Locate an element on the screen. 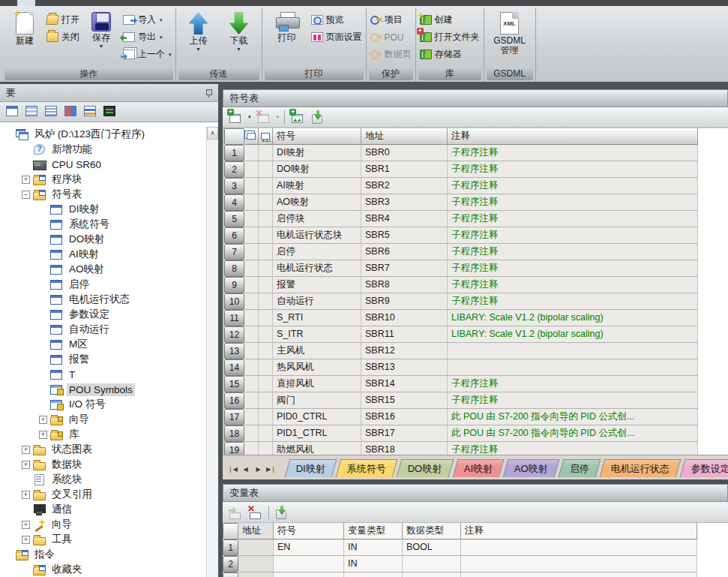 The image size is (728, 577). address-cell: SBR14 is located at coordinates (405, 384).